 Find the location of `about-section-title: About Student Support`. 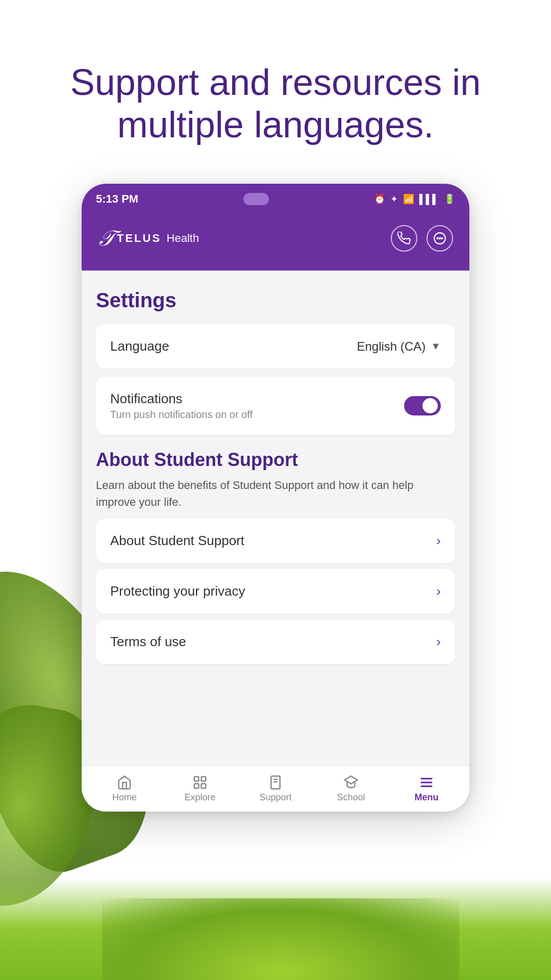

about-section-title: About Student Support is located at coordinates (276, 460).